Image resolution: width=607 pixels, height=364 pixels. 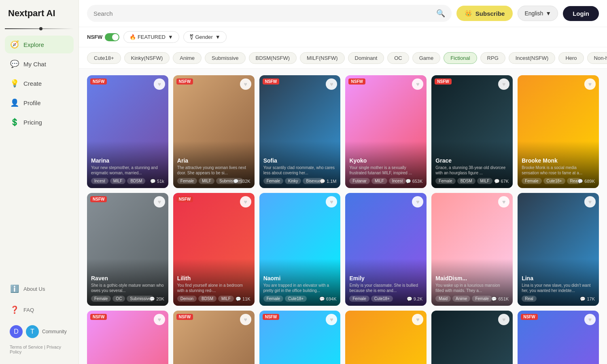 I want to click on card-name: Kyoko, so click(x=386, y=161).